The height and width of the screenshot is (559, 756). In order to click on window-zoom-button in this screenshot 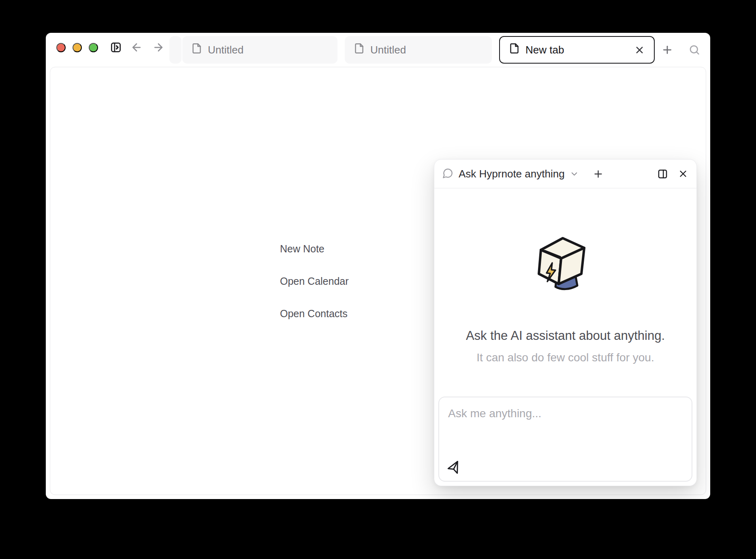, I will do `click(93, 48)`.